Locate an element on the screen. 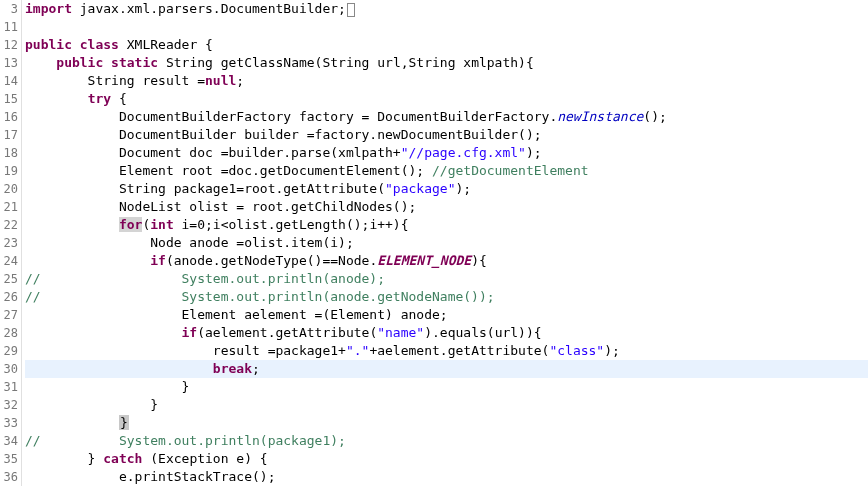 This screenshot has width=868, height=500. token: DocumentBuilderFactory factory = Documen… is located at coordinates (291, 116).